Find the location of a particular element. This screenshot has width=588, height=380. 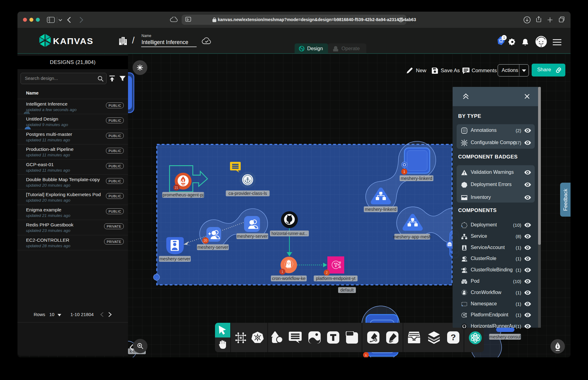

svg-text: platform-endpoint-yt is located at coordinates (336, 278).